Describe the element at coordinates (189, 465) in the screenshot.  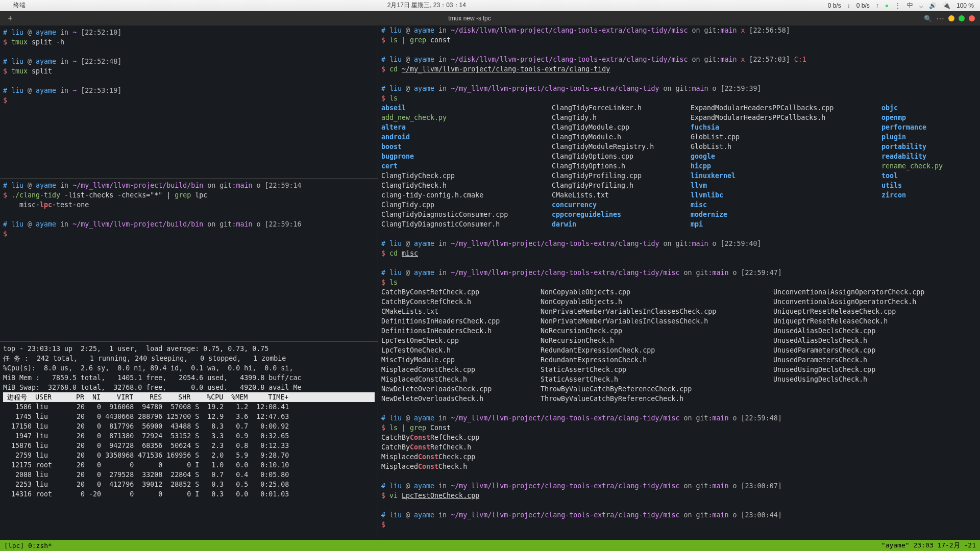
I see `top-row: 12175 root 20 0 0 0 0 I 1.0 0.0 0:10.10` at that location.